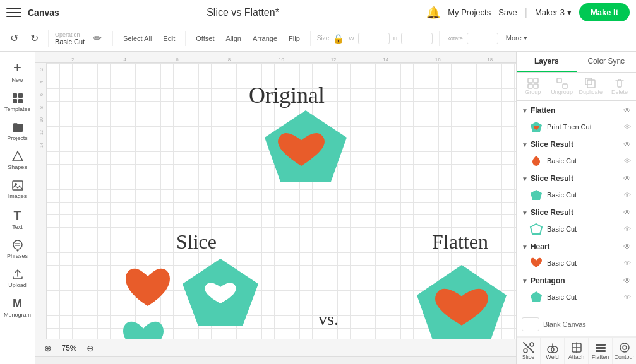 This screenshot has height=364, width=636. What do you see at coordinates (18, 189) in the screenshot?
I see `sidebar-item-images: Images` at bounding box center [18, 189].